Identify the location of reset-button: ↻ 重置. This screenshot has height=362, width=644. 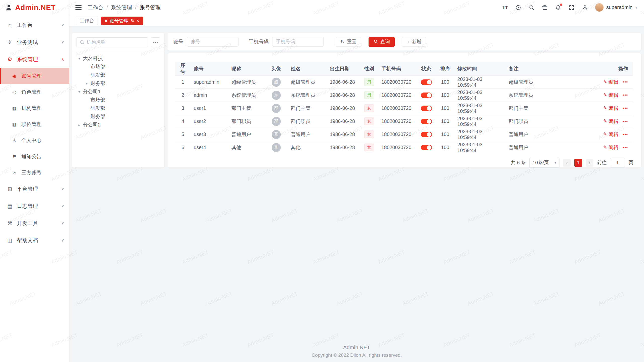
(349, 42).